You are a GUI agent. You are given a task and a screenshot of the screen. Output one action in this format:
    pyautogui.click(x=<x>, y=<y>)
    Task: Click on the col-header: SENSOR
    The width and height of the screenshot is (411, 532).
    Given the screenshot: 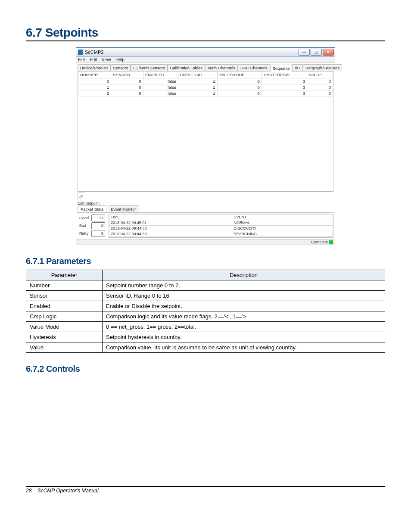 What is the action you would take?
    pyautogui.click(x=128, y=75)
    